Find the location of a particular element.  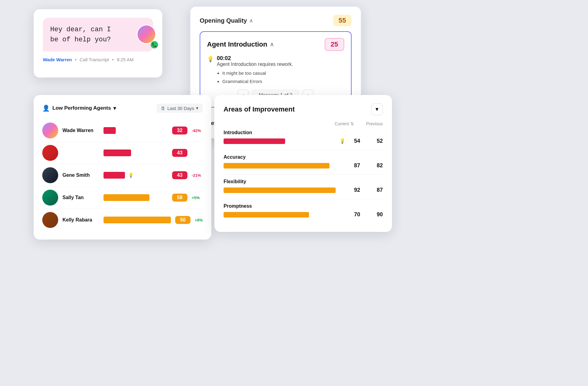

agent-intro-header: Agent Introduction ∧ 25 is located at coordinates (276, 44).